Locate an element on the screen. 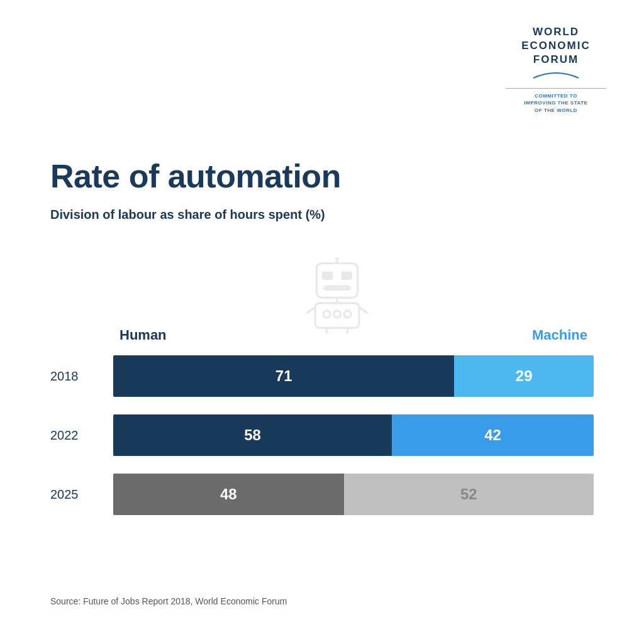 The width and height of the screenshot is (644, 644). logo-arc-icon is located at coordinates (556, 75).